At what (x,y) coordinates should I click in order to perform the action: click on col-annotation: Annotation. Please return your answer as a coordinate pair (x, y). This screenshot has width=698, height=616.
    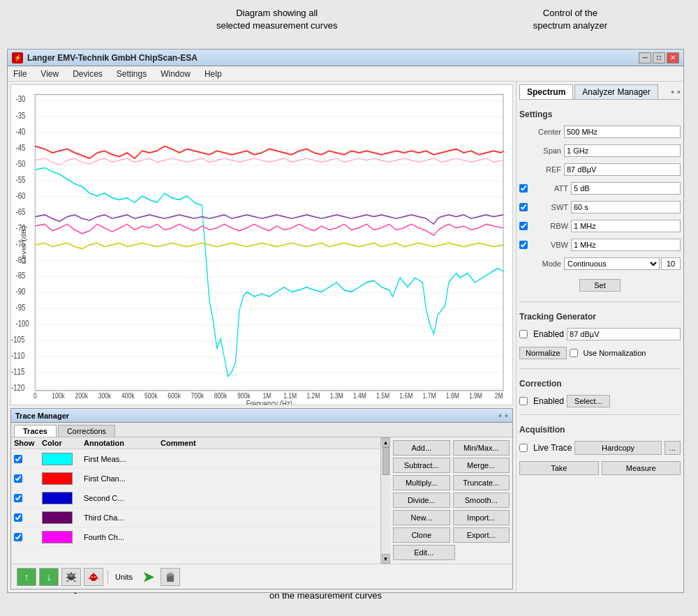
    Looking at the image, I should click on (122, 443).